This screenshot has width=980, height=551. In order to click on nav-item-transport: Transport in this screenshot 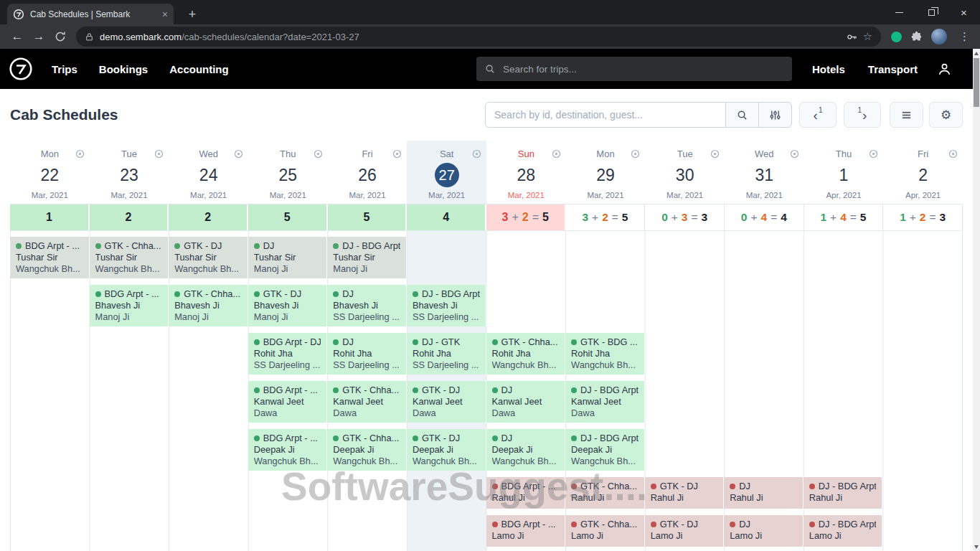, I will do `click(892, 69)`.